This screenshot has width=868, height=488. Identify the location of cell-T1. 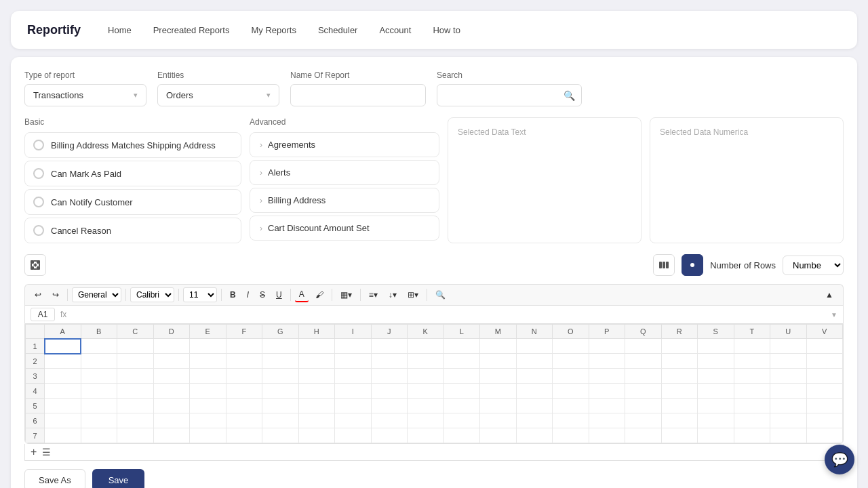
(752, 346).